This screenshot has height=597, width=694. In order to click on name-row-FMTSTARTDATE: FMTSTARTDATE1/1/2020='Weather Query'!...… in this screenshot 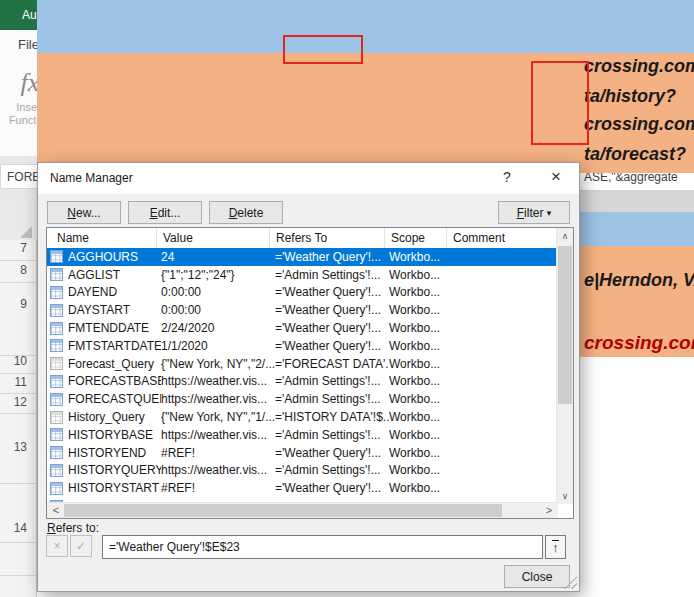, I will do `click(302, 346)`.